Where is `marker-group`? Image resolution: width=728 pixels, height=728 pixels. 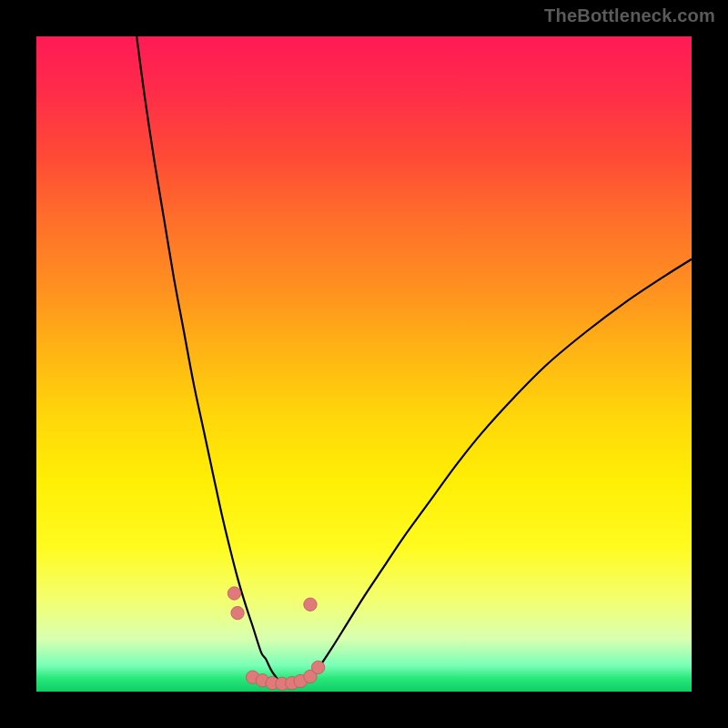 marker-group is located at coordinates (277, 639).